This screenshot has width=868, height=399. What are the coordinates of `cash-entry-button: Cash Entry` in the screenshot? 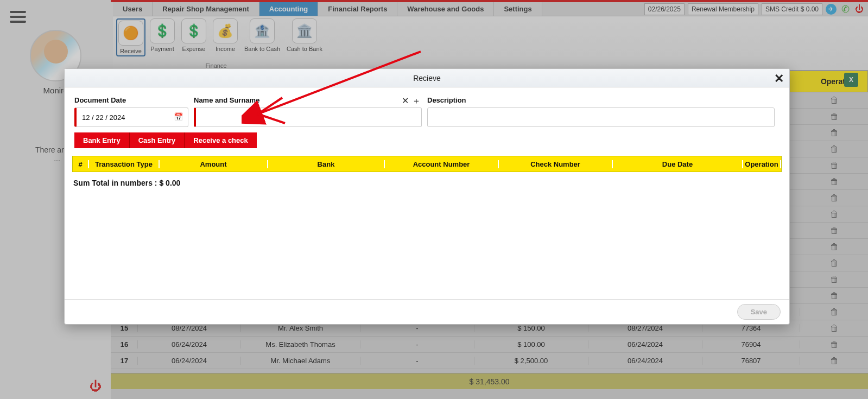 It's located at (157, 140).